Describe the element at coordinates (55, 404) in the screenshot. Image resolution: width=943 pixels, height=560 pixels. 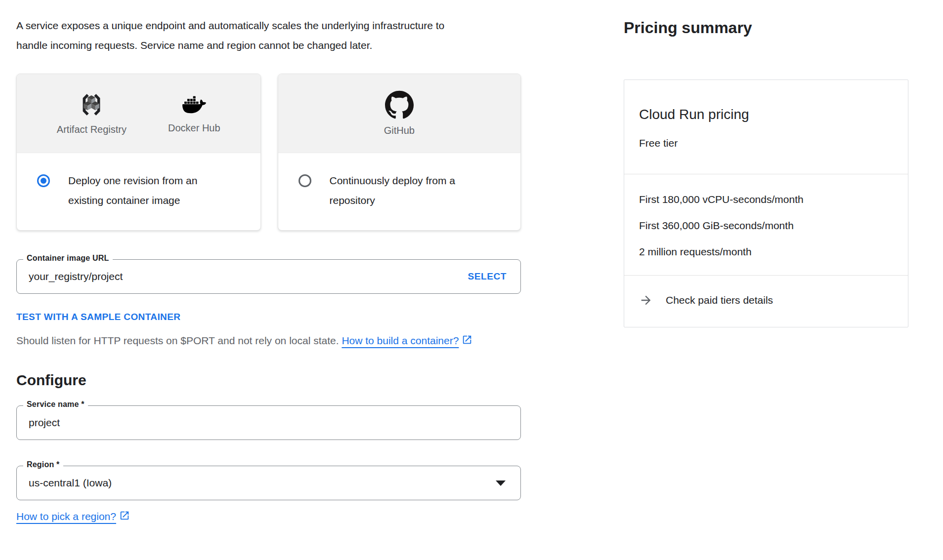
I see `service-name-label: Service name *` at that location.